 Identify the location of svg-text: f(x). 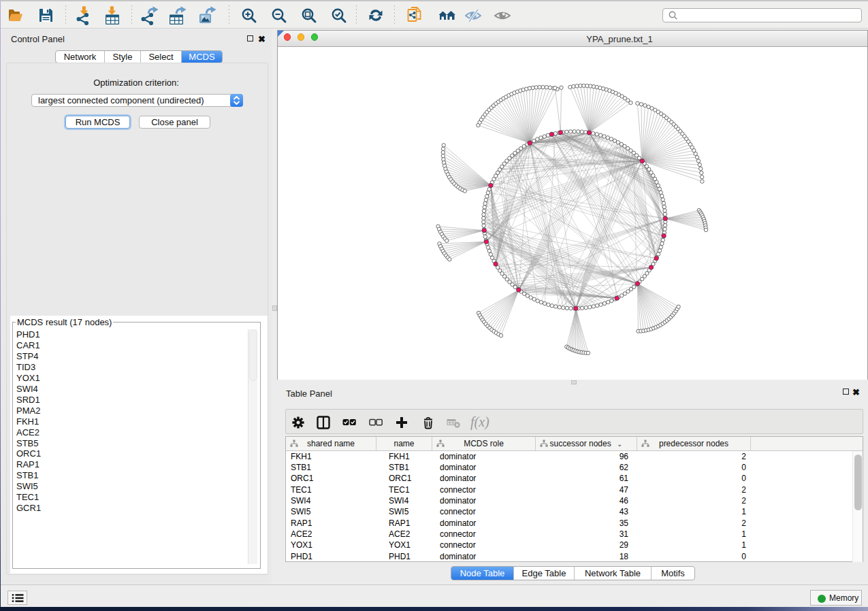
(480, 422).